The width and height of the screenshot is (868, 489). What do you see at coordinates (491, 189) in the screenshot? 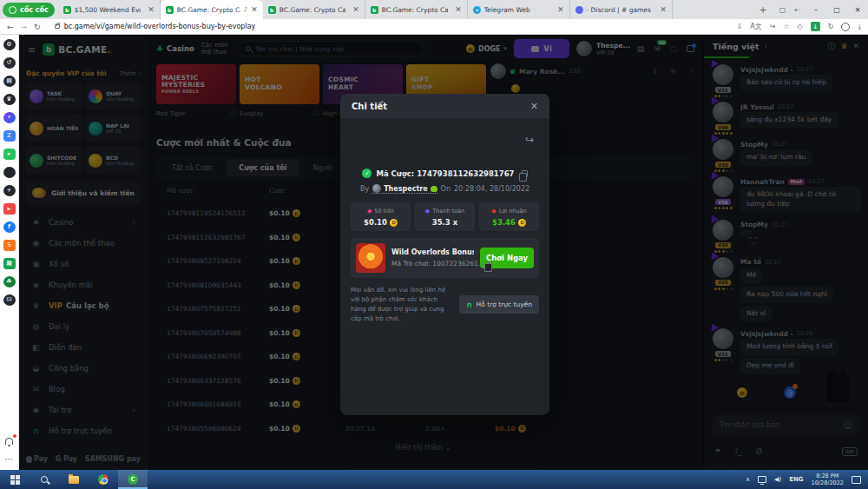
I see `bet-datetime: 20:28:04, 28/10/2022` at bounding box center [491, 189].